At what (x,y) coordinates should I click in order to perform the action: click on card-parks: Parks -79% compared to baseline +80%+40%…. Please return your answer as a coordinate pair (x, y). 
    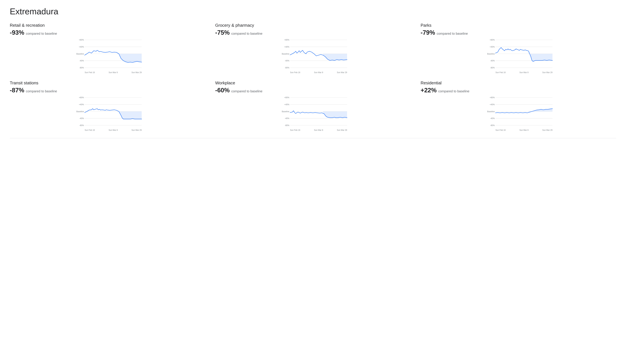
    Looking at the image, I should click on (518, 48).